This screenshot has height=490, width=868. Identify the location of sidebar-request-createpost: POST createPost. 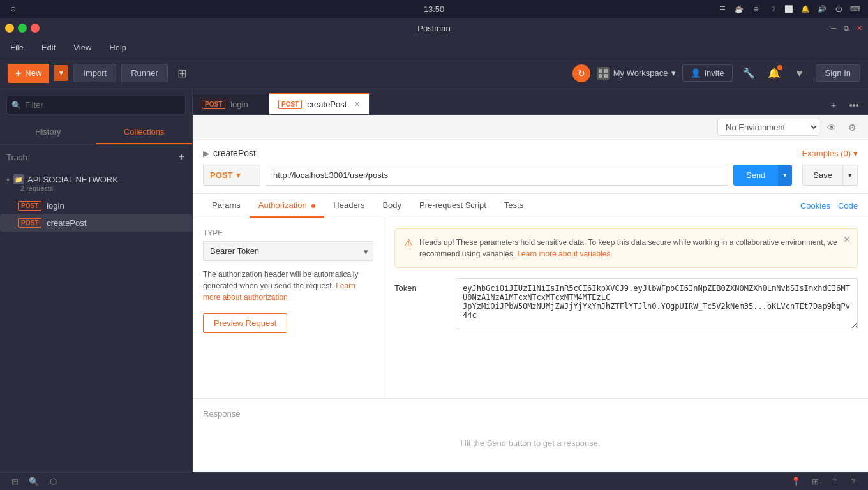
(96, 223).